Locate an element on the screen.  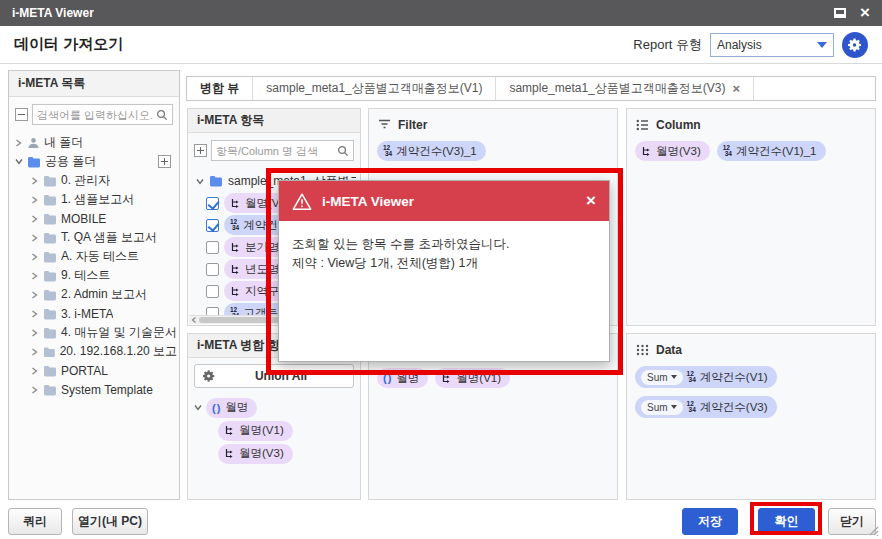
confirm-button: 확인 is located at coordinates (786, 522).